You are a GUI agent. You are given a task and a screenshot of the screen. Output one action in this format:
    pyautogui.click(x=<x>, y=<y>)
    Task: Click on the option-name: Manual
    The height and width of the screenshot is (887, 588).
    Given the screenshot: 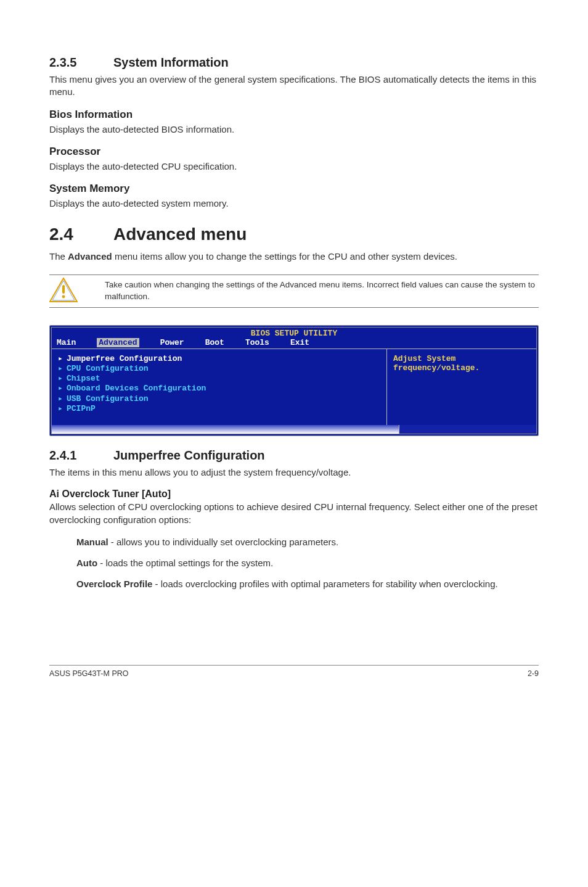 What is the action you would take?
    pyautogui.click(x=92, y=542)
    